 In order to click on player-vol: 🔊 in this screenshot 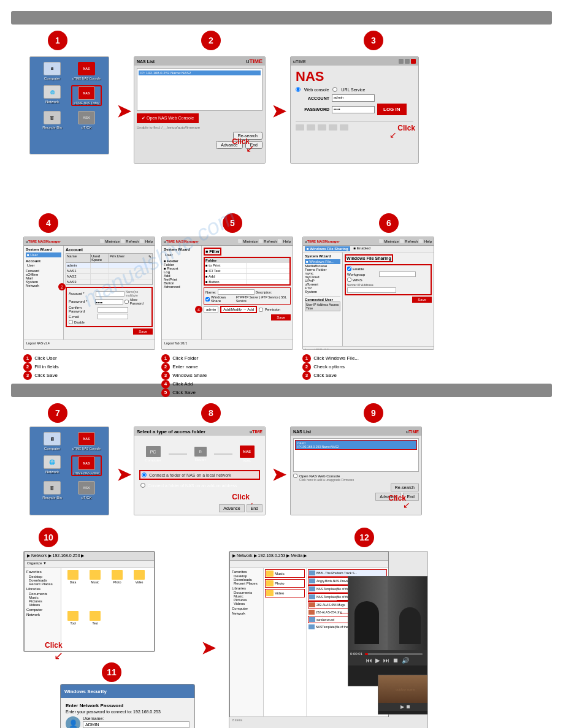, I will do `click(405, 661)`.